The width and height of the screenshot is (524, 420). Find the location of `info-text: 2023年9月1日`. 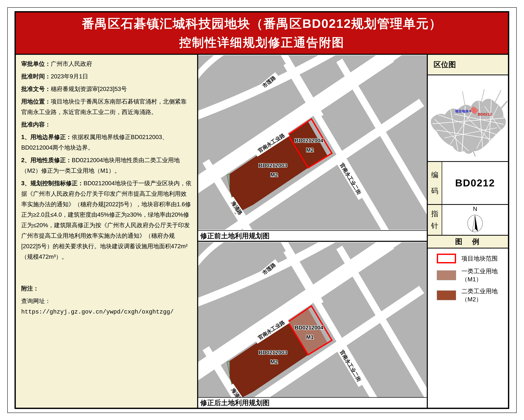

info-text: 2023年9月1日 is located at coordinates (70, 76).